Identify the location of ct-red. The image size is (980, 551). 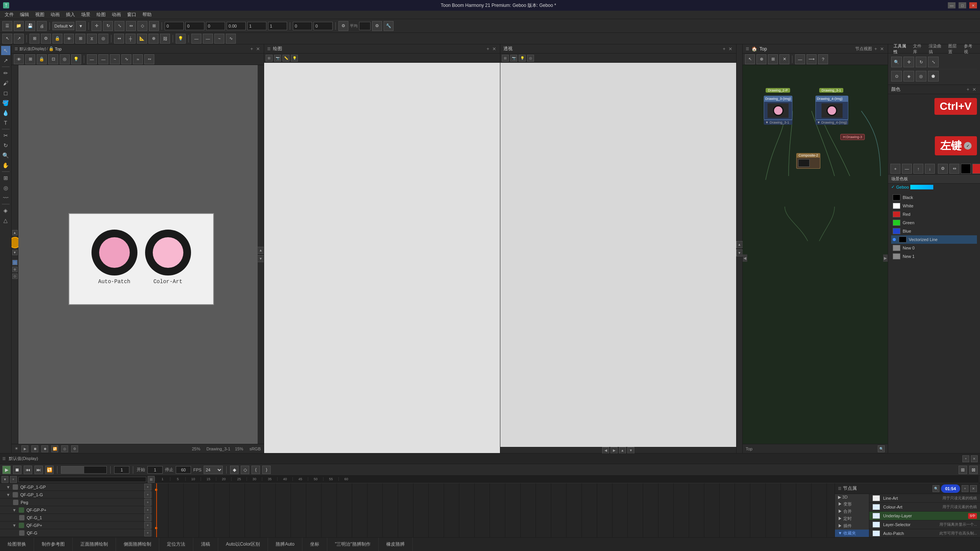
(976, 169).